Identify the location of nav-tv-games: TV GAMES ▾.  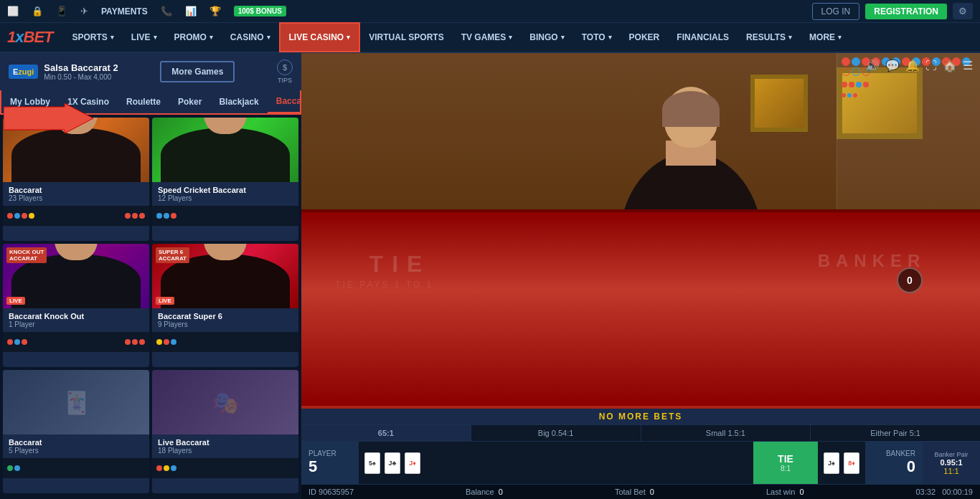
(487, 37).